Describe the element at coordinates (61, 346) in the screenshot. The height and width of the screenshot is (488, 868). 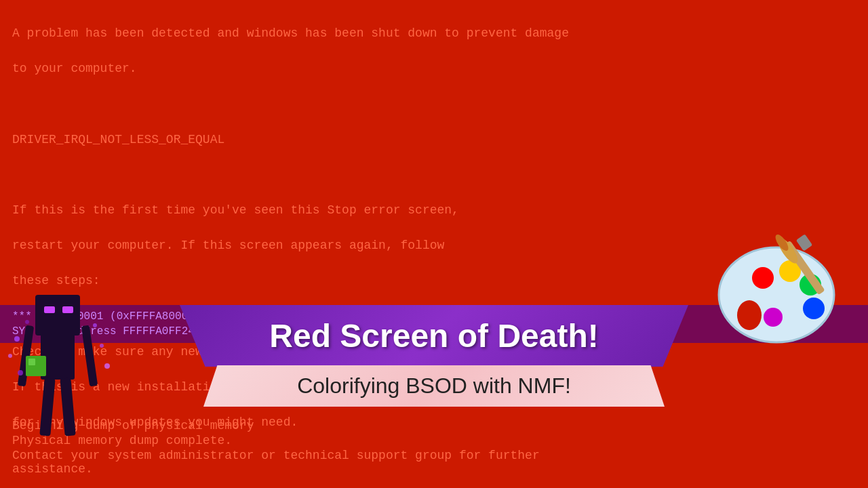
I see `enderman-character` at that location.